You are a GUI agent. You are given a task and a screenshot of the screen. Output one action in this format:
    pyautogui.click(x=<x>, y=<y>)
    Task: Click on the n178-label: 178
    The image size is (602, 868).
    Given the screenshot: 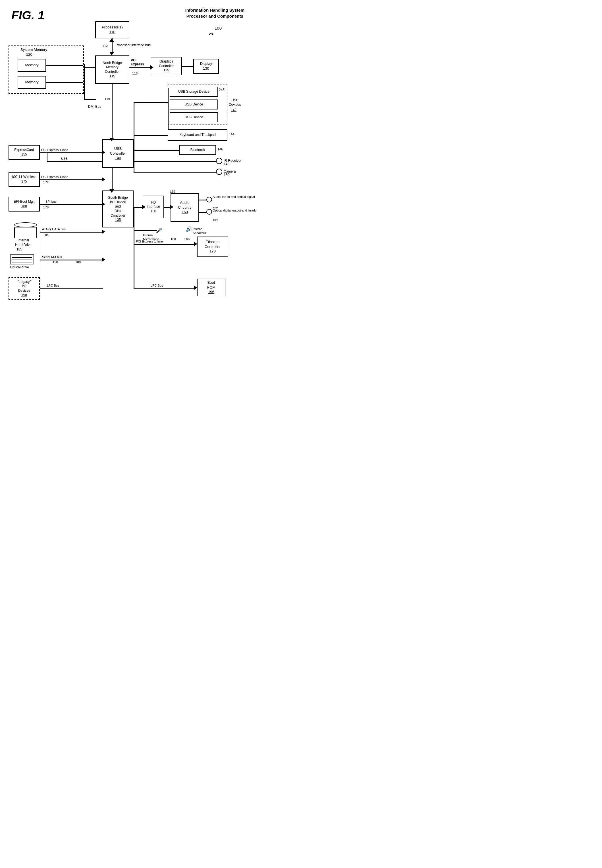 What is the action you would take?
    pyautogui.click(x=46, y=207)
    